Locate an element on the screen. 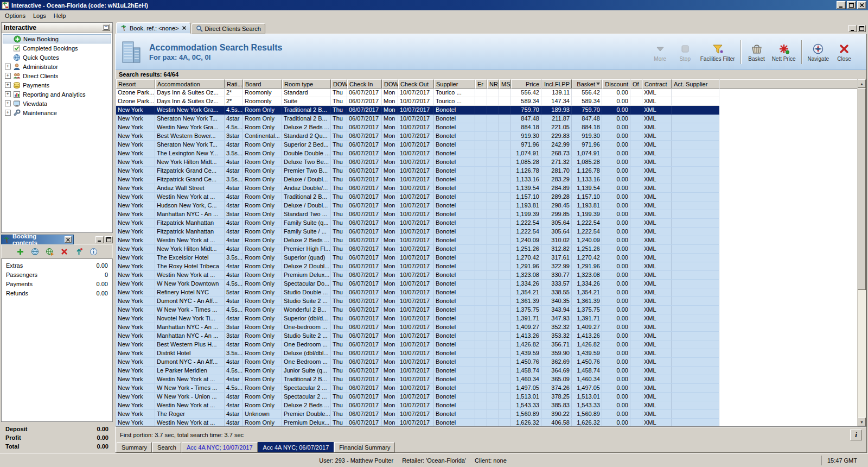 This screenshot has height=467, width=868. toolbar-button-stop: Stop is located at coordinates (685, 52).